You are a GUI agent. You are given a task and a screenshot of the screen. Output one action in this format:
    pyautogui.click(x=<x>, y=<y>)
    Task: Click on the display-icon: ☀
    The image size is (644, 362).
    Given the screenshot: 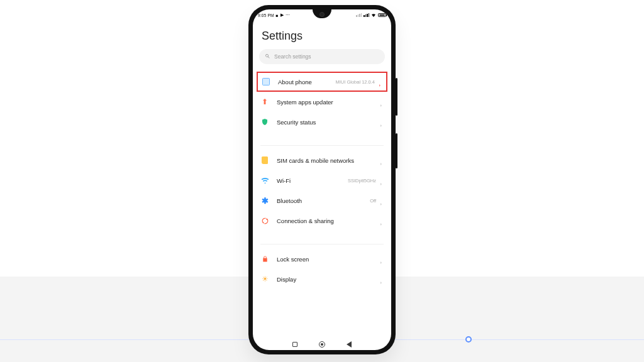 What is the action you would take?
    pyautogui.click(x=265, y=279)
    